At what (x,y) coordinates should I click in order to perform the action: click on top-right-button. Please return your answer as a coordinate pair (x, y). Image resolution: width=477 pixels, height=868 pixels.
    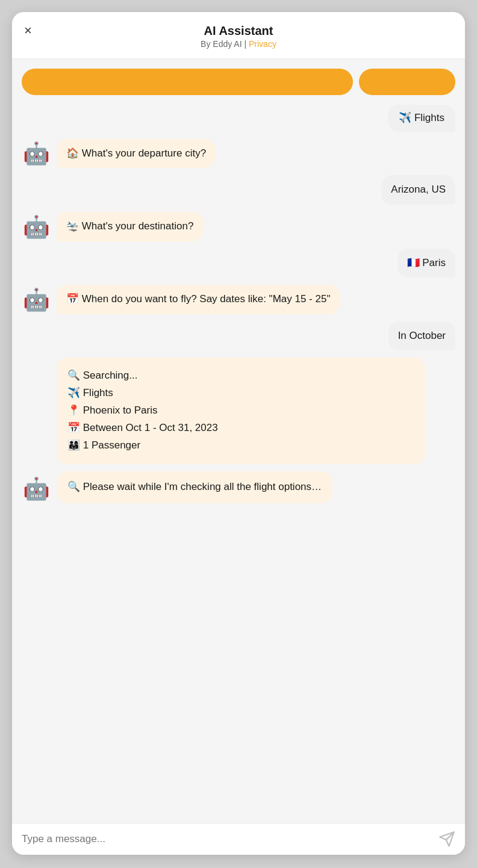
    Looking at the image, I should click on (407, 82).